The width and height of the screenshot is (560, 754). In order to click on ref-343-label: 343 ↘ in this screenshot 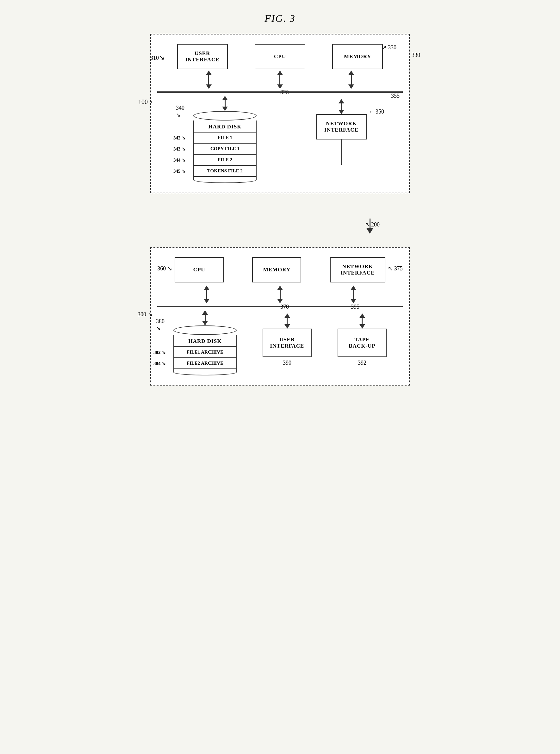, I will do `click(180, 149)`.